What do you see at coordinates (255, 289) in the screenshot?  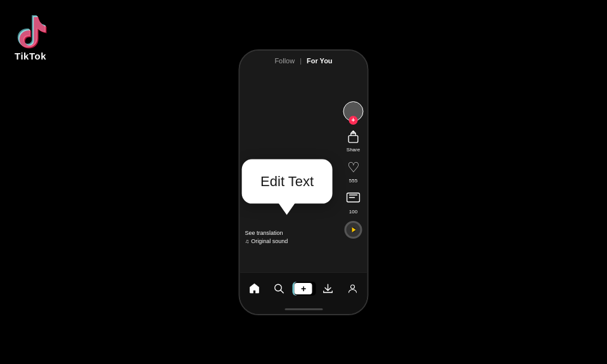 I see `home-icon` at bounding box center [255, 289].